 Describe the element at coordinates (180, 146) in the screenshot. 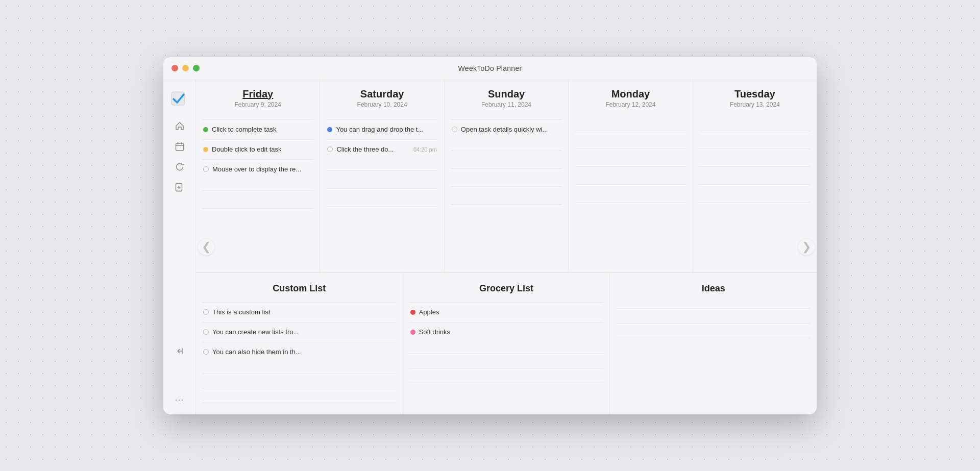

I see `calendar-icon` at that location.